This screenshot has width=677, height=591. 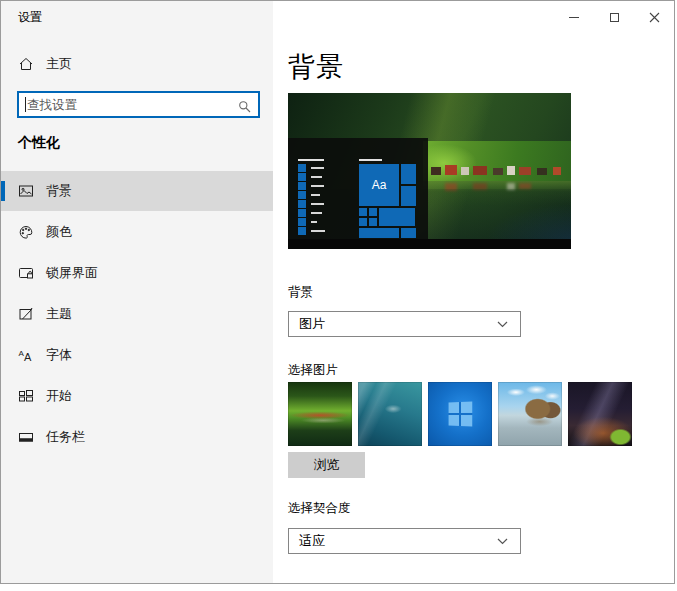 I want to click on page-title: 背景, so click(x=316, y=67).